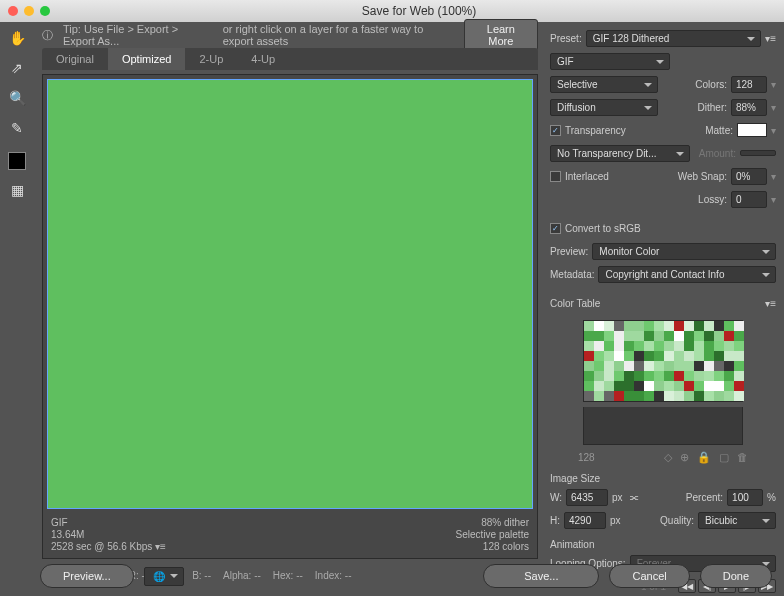 This screenshot has width=784, height=596. I want to click on link-icon: ⫘, so click(634, 498).